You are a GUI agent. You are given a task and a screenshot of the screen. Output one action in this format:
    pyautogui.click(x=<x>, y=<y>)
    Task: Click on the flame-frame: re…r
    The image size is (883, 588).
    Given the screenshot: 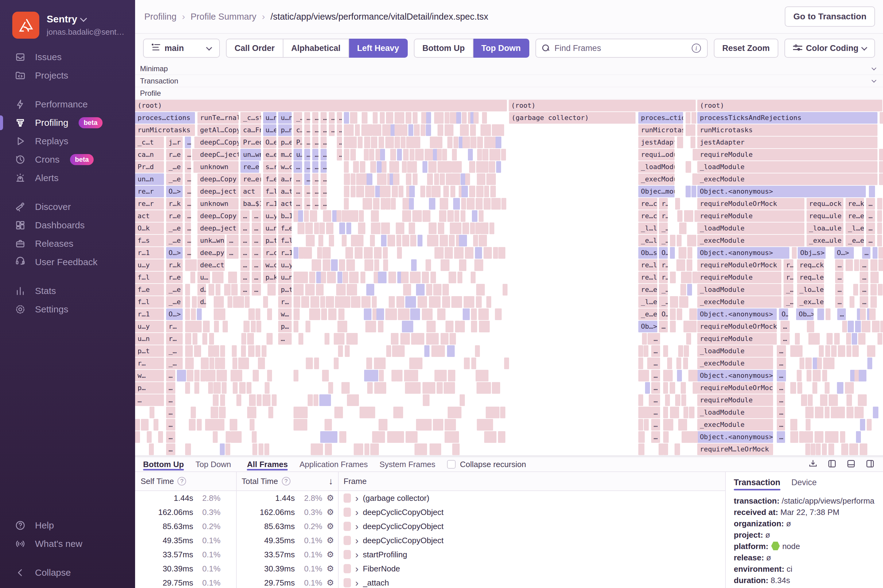 What is the action you would take?
    pyautogui.click(x=149, y=204)
    